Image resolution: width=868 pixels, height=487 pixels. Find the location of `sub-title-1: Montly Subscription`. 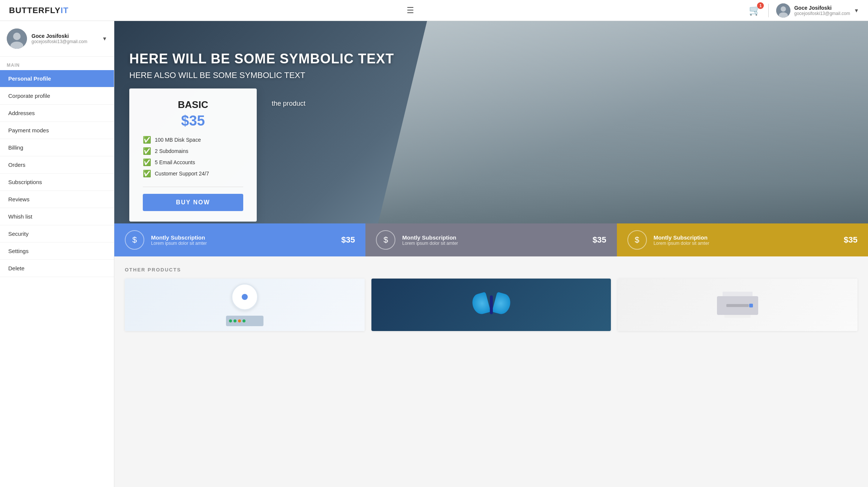

sub-title-1: Montly Subscription is located at coordinates (243, 238).